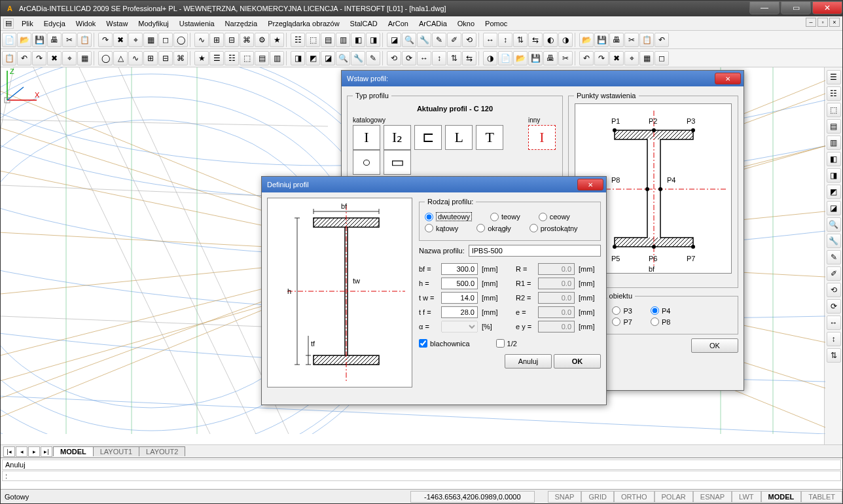  Describe the element at coordinates (617, 58) in the screenshot. I see `toolbar2-btn-44: ✖` at that location.